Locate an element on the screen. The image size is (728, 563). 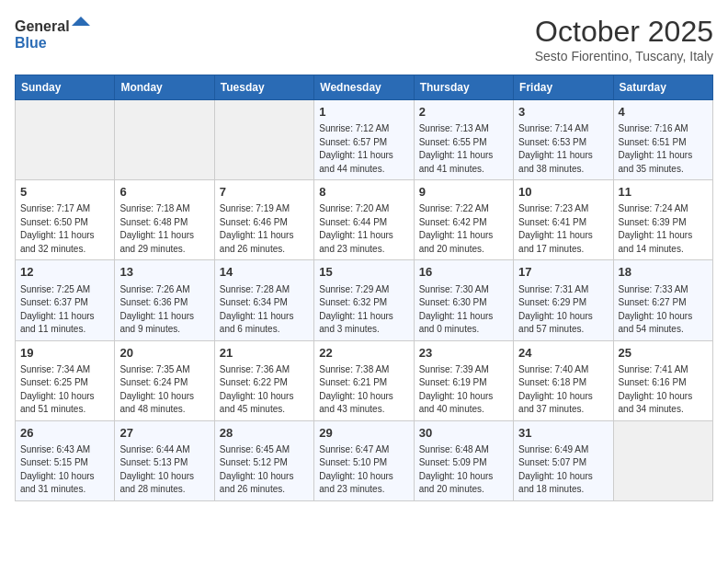
col-header-wednesday: Wednesday is located at coordinates (364, 88).